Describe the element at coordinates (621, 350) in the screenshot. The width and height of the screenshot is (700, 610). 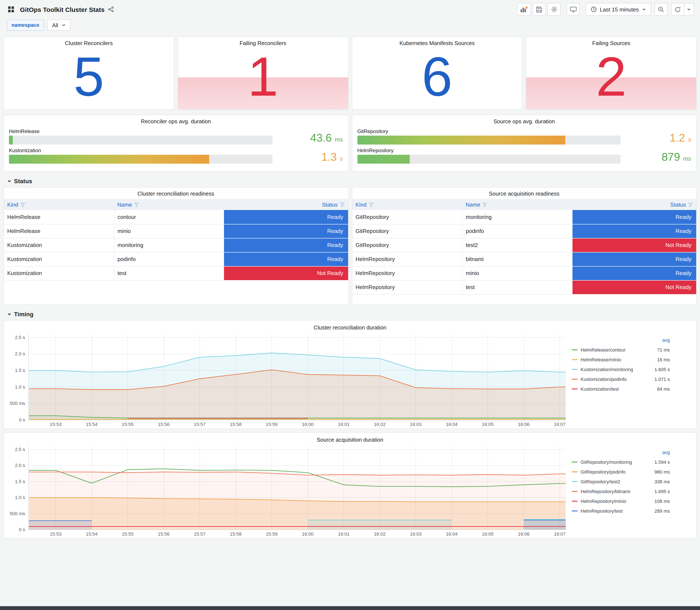
I see `legend-item: HelmRelease/contour71 ms` at that location.